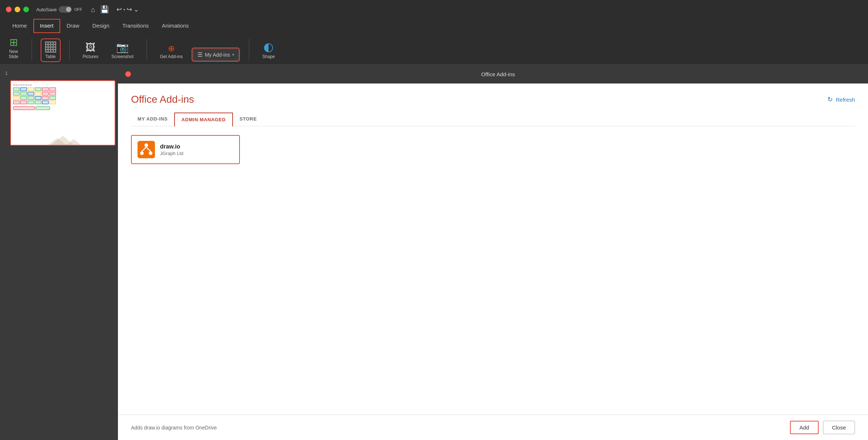 This screenshot has width=868, height=440. What do you see at coordinates (841, 99) in the screenshot?
I see `refresh-button: ↻ Refresh` at bounding box center [841, 99].